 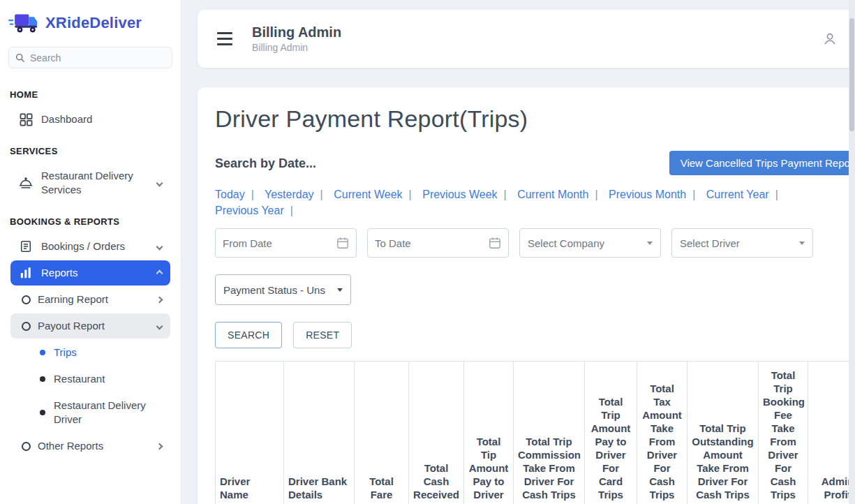 I want to click on reset-button: RESET, so click(x=322, y=335).